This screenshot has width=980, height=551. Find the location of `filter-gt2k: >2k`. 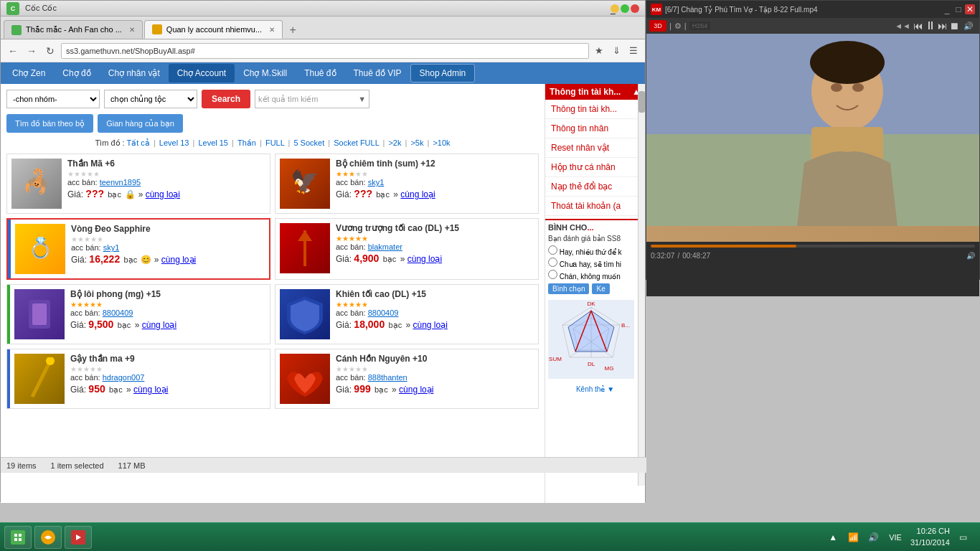

filter-gt2k: >2k is located at coordinates (395, 143).